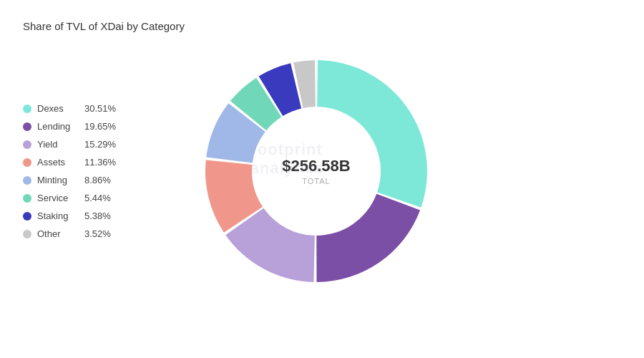 Image resolution: width=644 pixels, height=358 pixels. Describe the element at coordinates (368, 238) in the screenshot. I see `donut-segment-lending` at that location.